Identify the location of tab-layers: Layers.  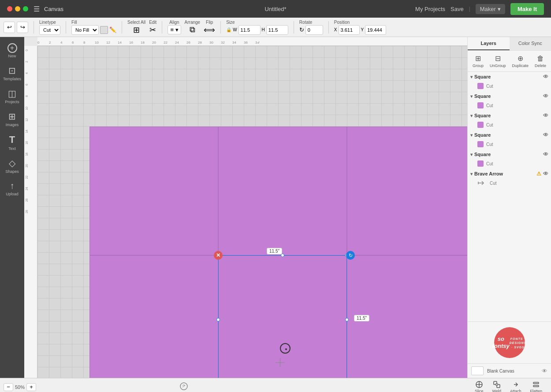
(488, 44).